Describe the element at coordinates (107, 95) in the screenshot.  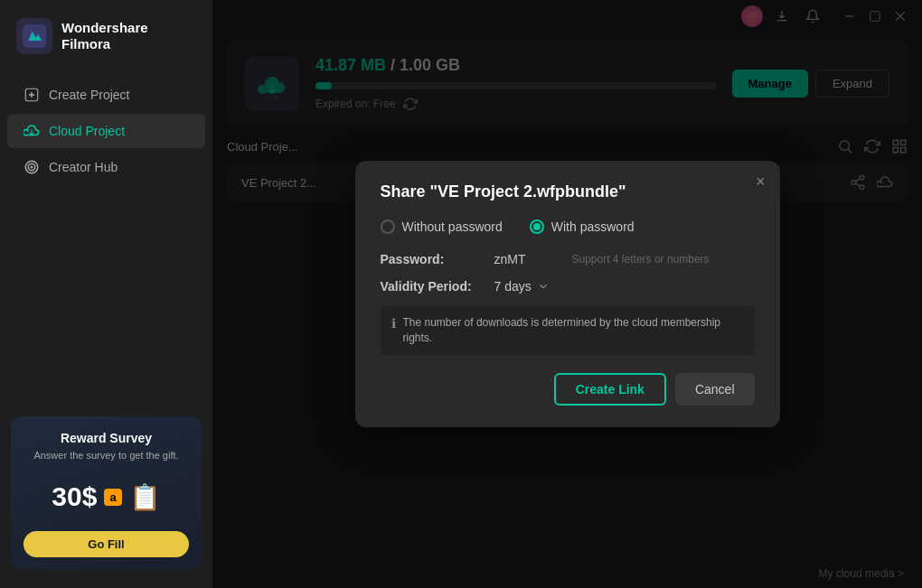
I see `sidebar-item-create-project: Create Project` at that location.